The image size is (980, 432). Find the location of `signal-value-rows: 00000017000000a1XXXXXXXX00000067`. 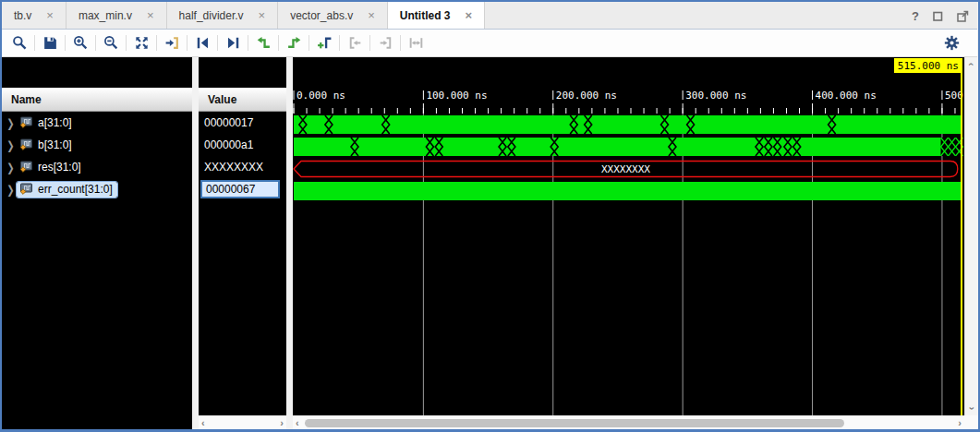

signal-value-rows: 00000017000000a1XXXXXXXX00000067 is located at coordinates (242, 156).